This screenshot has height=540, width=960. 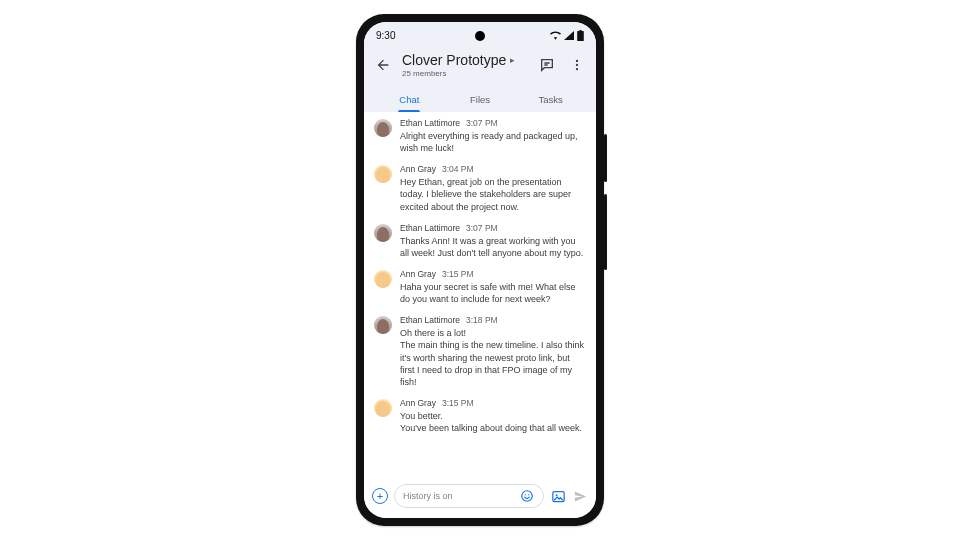 I want to click on tab-chat: Chat, so click(x=410, y=100).